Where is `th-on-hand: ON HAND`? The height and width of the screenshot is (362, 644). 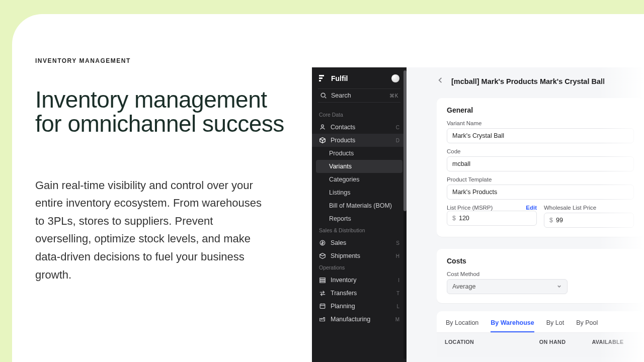 th-on-hand: ON HAND is located at coordinates (552, 345).